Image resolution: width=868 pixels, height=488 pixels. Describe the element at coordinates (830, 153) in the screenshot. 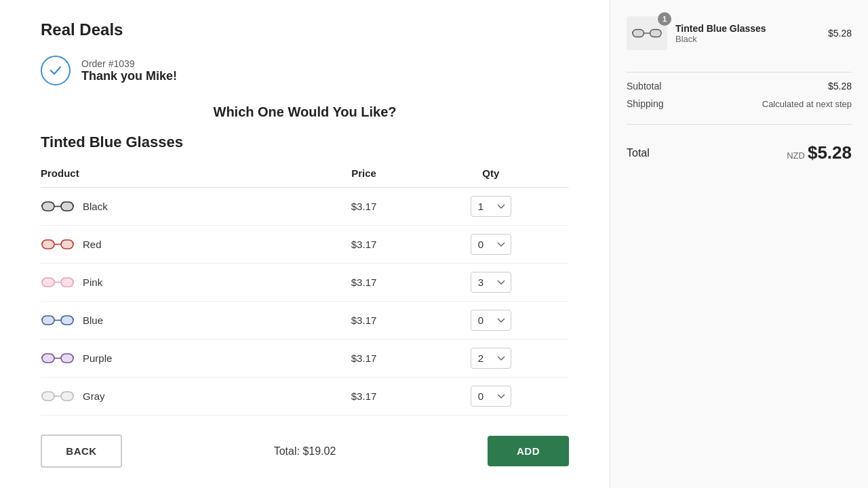

I see `total-price: $5.28` at that location.